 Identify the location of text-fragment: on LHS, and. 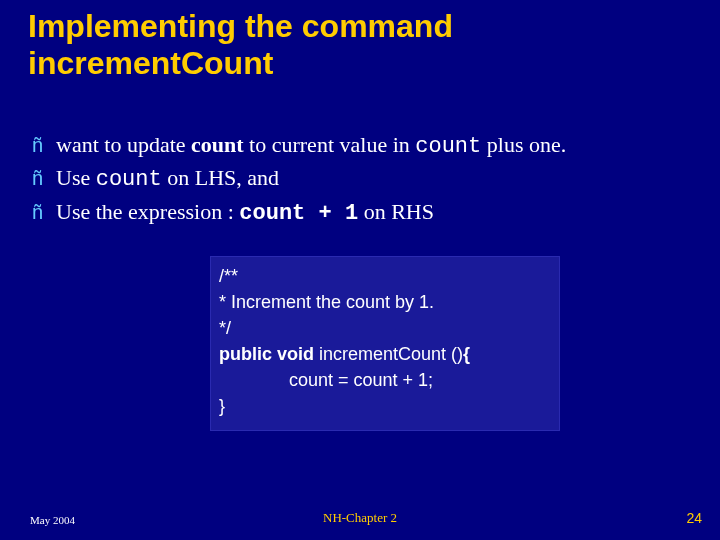
(220, 178).